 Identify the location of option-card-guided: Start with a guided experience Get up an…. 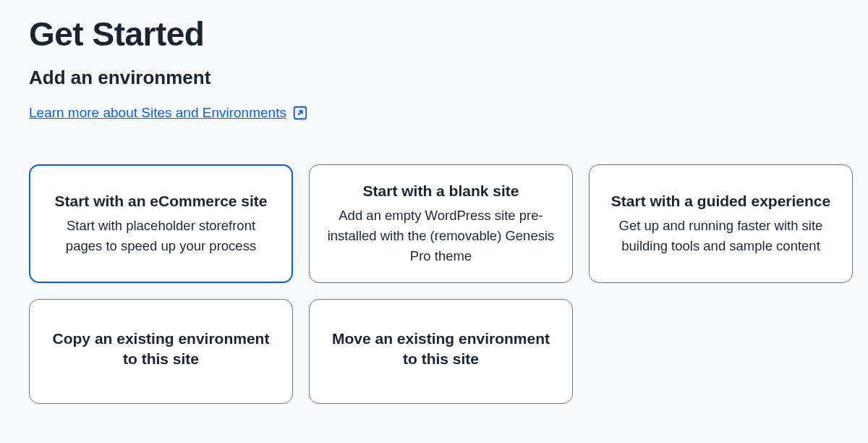
(720, 224).